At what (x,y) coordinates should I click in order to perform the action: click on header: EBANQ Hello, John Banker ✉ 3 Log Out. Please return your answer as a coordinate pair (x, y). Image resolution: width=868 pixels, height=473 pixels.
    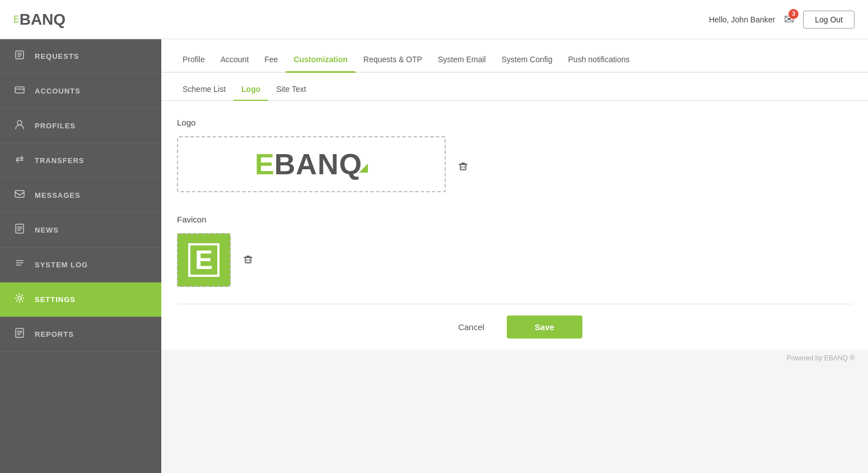
    Looking at the image, I should click on (434, 20).